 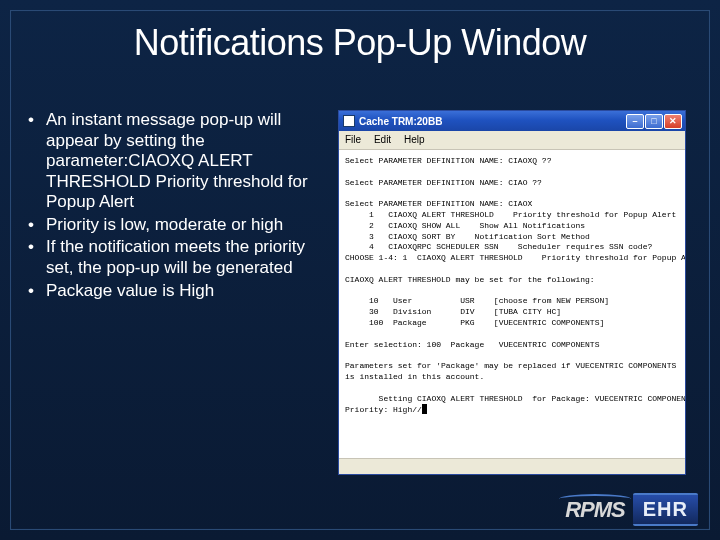 What do you see at coordinates (673, 122) in the screenshot?
I see `close-button: ✕` at bounding box center [673, 122].